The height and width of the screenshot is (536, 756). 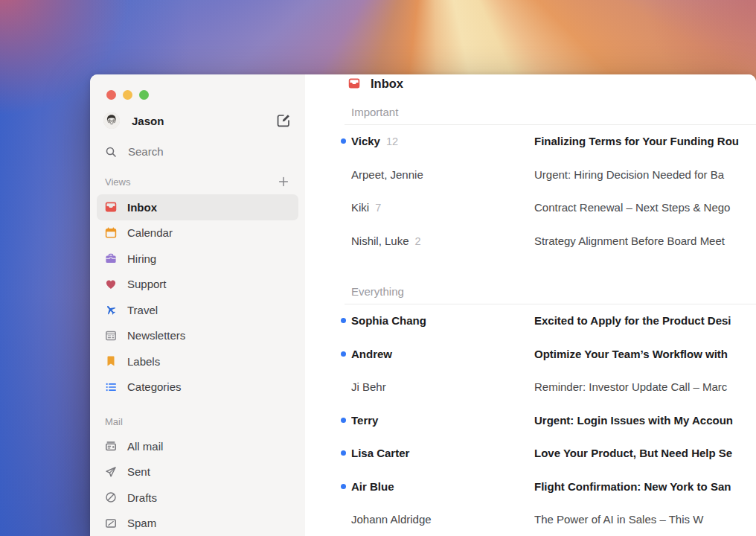 I want to click on email-row: Kiki7Contract Renewal – Next Steps & Neg…, so click(x=531, y=208).